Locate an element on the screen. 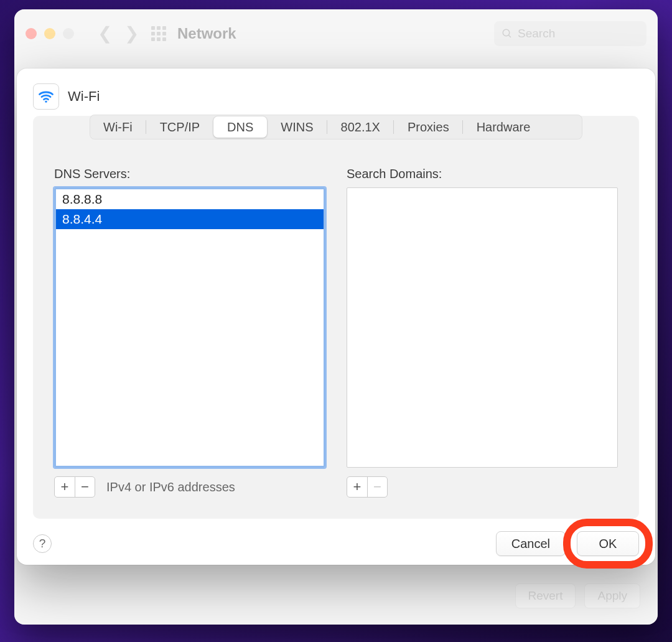 This screenshot has height=642, width=672. dns-servers-hint: IPv4 or IPv6 addresses is located at coordinates (170, 487).